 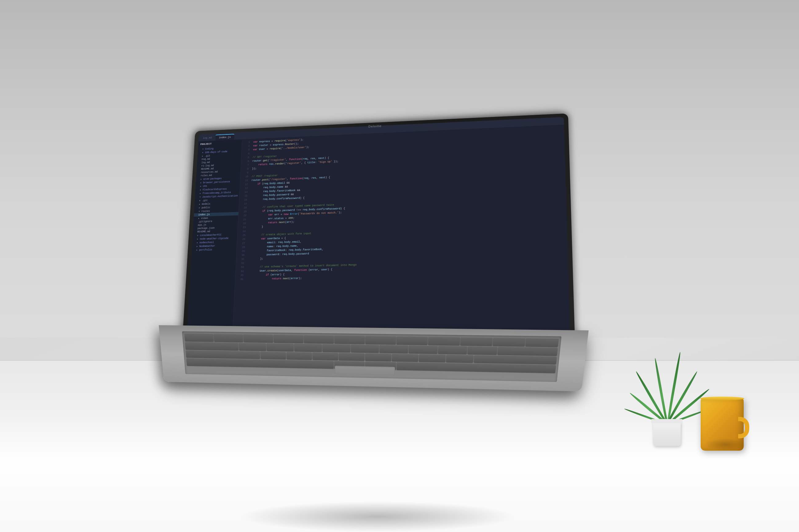 I want to click on deloitte-logo: Deloitte, so click(x=375, y=126).